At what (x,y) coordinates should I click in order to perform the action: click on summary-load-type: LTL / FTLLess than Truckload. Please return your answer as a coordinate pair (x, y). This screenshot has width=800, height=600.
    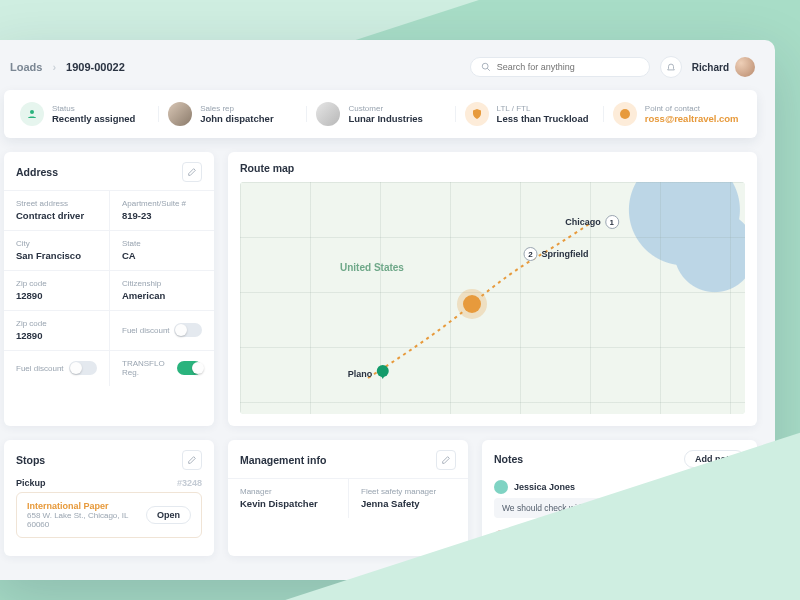
    Looking at the image, I should click on (529, 114).